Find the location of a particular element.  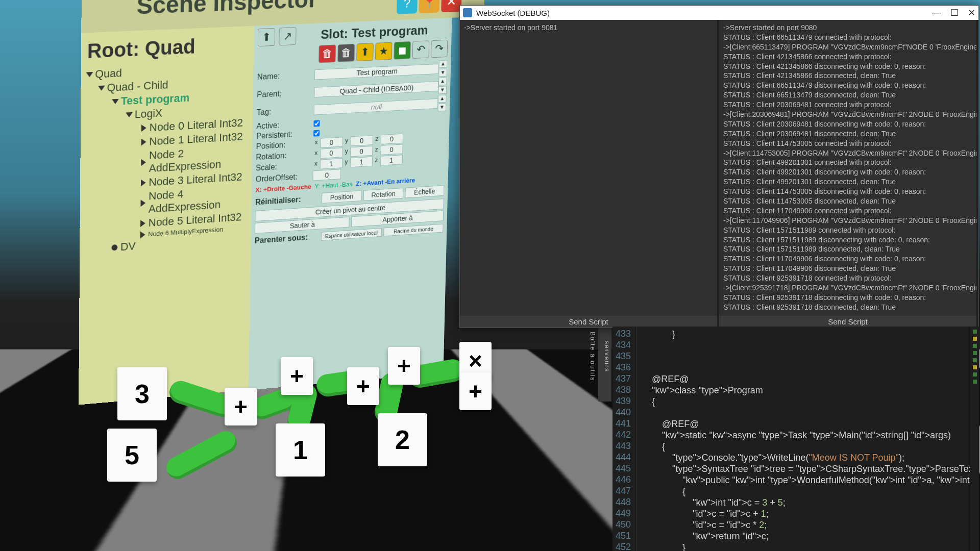

send-script-left-button: Send Script is located at coordinates (590, 321).